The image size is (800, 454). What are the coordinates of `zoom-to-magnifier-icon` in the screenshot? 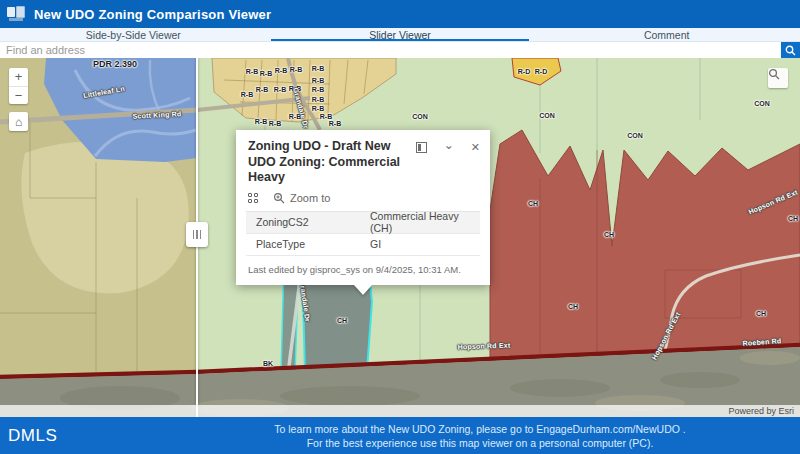 It's located at (279, 198).